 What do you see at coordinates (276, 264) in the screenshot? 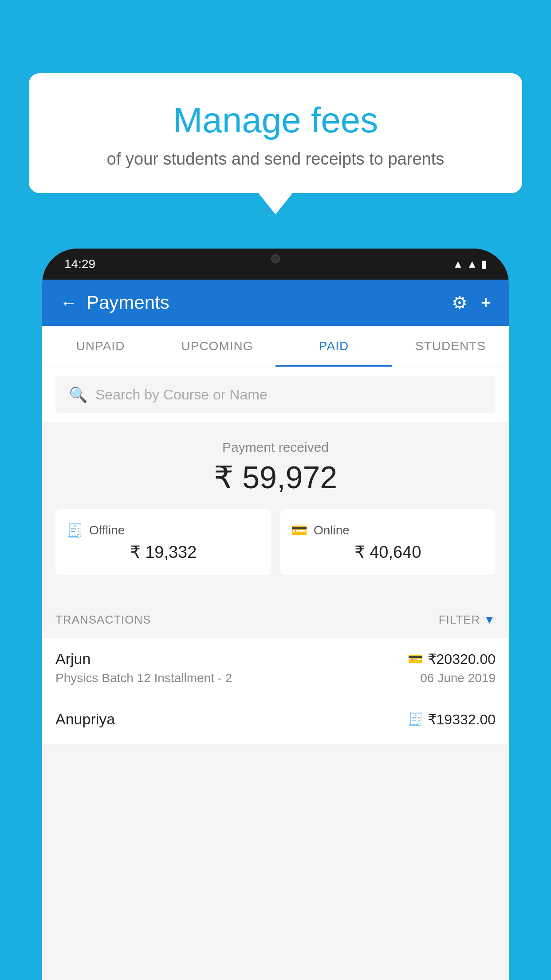
I see `status-bar: 14:29 ▲ ▲ ▮` at bounding box center [276, 264].